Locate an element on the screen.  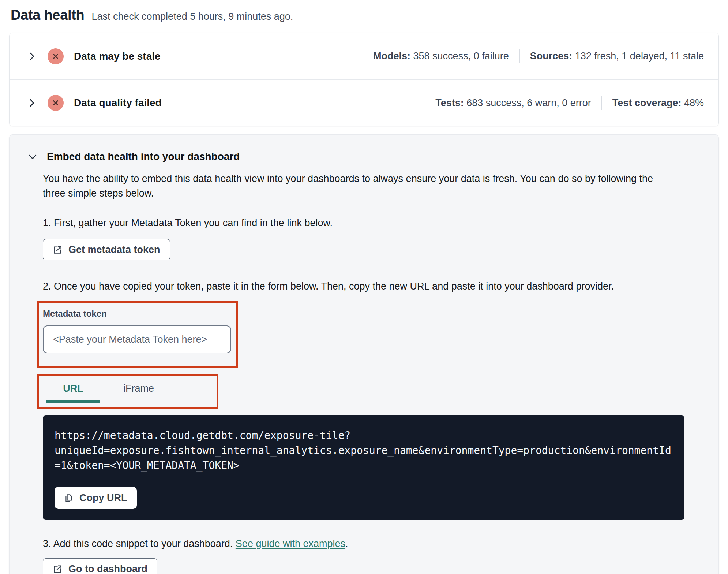
last-check-status: Last check completed 5 hours, 9 minutes … is located at coordinates (192, 17).